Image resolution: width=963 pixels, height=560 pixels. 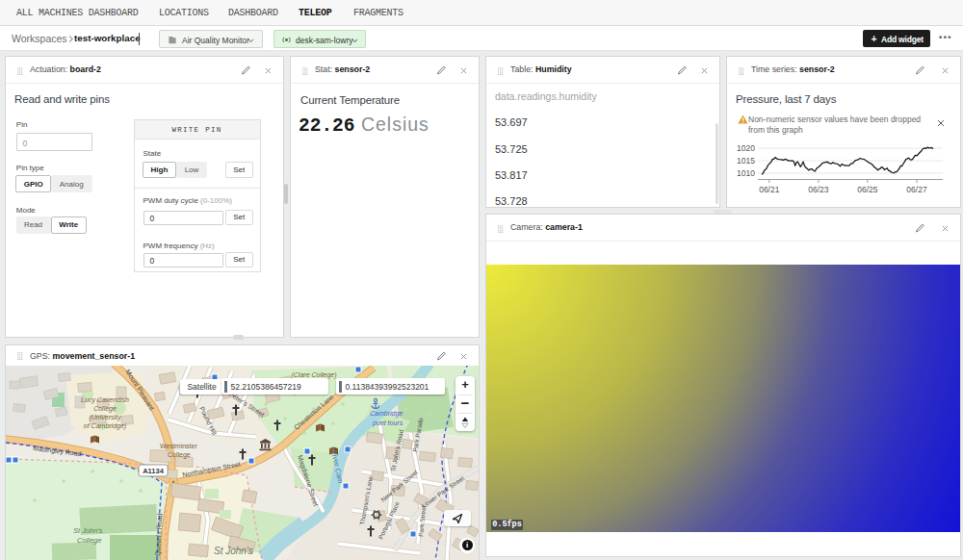 I want to click on svg-text: Lucy Cavendish, so click(x=105, y=400).